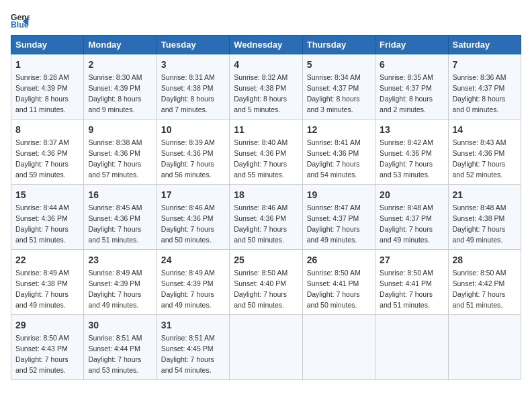 This screenshot has width=532, height=411. Describe the element at coordinates (406, 93) in the screenshot. I see `day-info: Sunrise: 8:35 AMSunset: 4:37 PMDaylight:…` at that location.